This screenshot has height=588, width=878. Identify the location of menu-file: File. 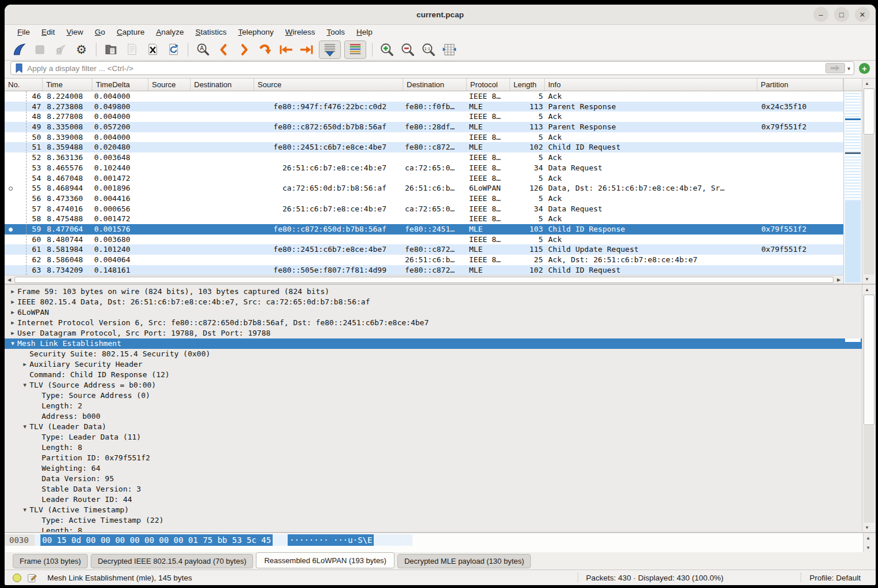
(24, 32).